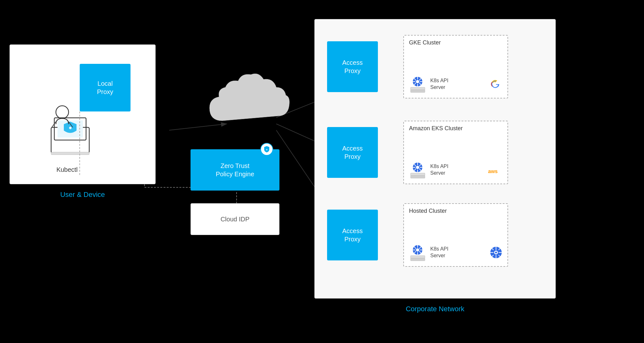 This screenshot has height=343, width=644. What do you see at coordinates (83, 195) in the screenshot?
I see `user-device-label: User & Device` at bounding box center [83, 195].